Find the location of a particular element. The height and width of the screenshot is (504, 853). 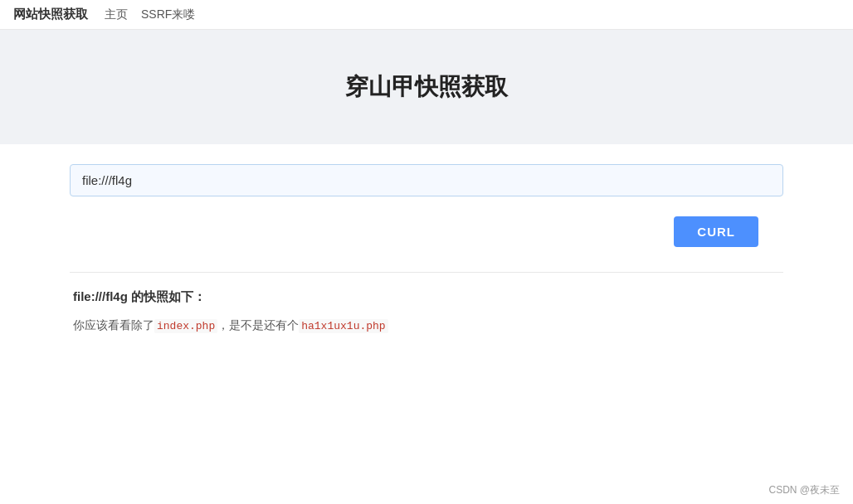

result-code1: index.php is located at coordinates (186, 327).